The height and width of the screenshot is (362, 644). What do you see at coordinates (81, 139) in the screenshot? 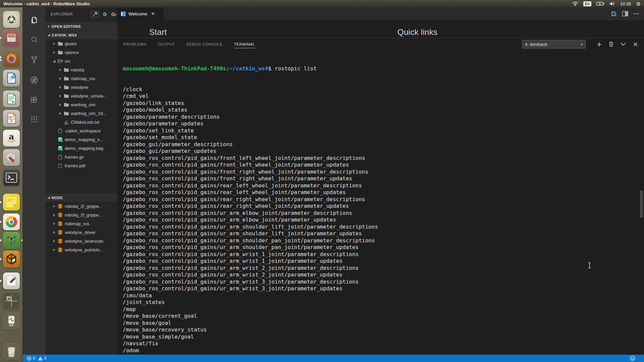
I see `tree-item: demo_mapping_n...` at bounding box center [81, 139].